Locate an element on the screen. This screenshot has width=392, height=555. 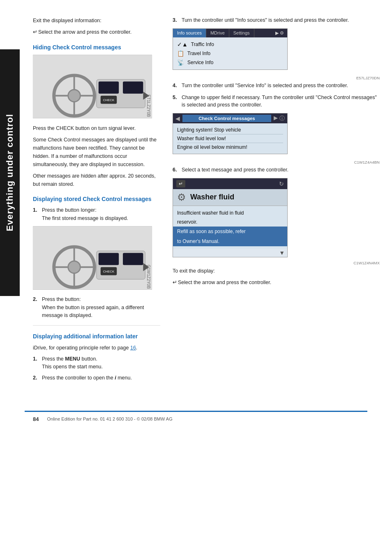
travel-icon: 📋 is located at coordinates (181, 53).